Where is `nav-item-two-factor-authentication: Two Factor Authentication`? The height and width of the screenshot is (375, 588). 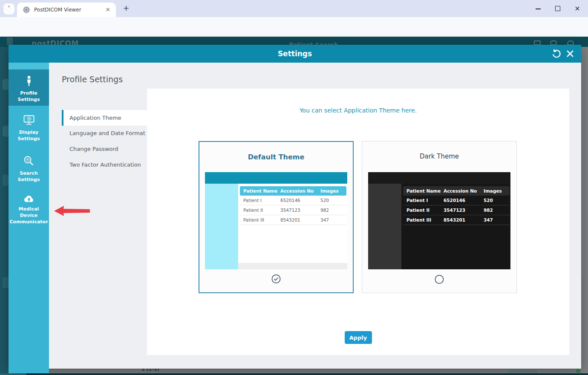 nav-item-two-factor-authentication: Two Factor Authentication is located at coordinates (104, 165).